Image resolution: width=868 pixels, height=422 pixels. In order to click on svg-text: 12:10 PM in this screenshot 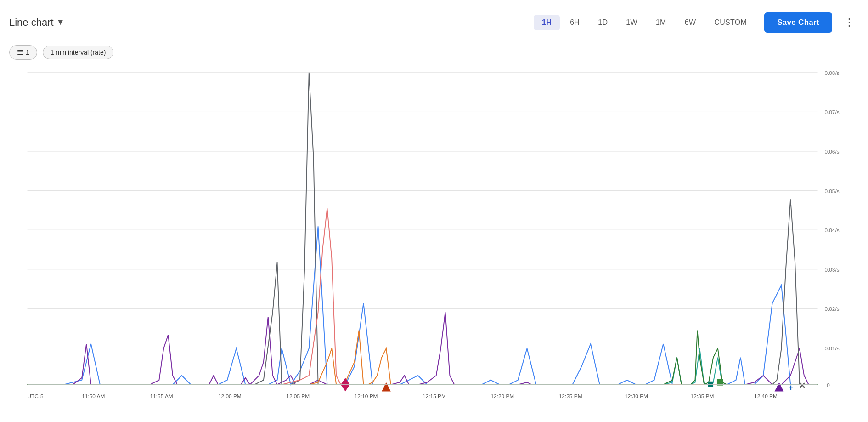, I will do `click(366, 396)`.